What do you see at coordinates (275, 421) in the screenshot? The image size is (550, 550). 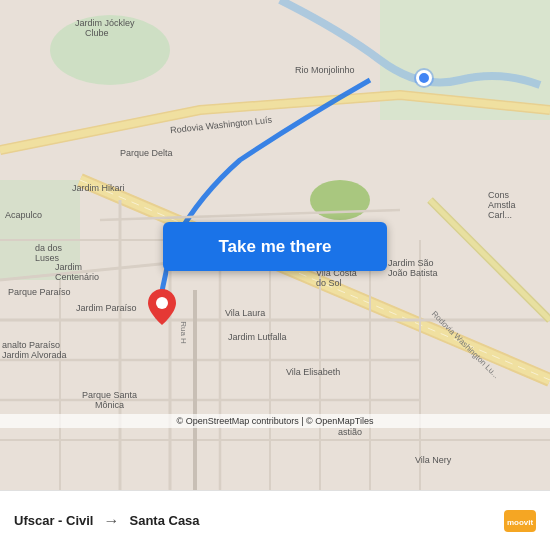 I see `map-attribution: © OpenStreetMap contributors | © OpenMap…` at bounding box center [275, 421].